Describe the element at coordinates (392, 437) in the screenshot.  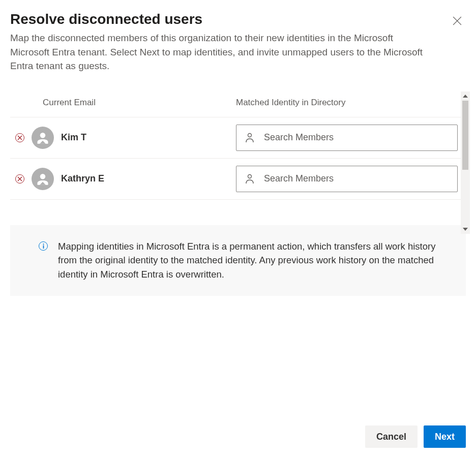
I see `cancel-button: Cancel` at that location.